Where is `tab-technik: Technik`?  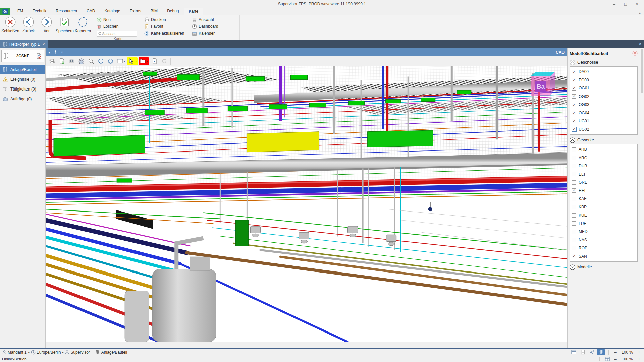 tab-technik: Technik is located at coordinates (40, 11).